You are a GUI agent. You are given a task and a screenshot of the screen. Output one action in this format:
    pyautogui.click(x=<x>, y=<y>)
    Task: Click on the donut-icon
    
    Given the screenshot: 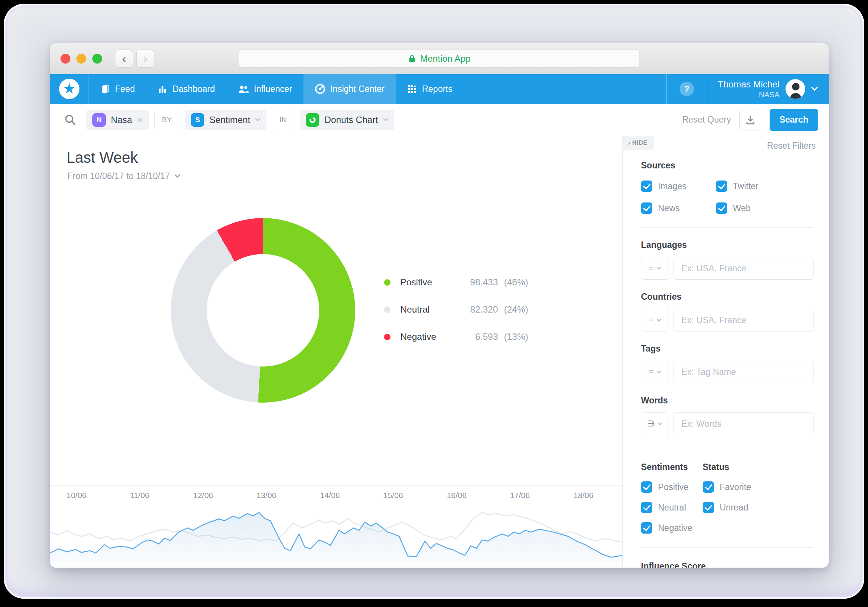 What is the action you would take?
    pyautogui.click(x=313, y=120)
    